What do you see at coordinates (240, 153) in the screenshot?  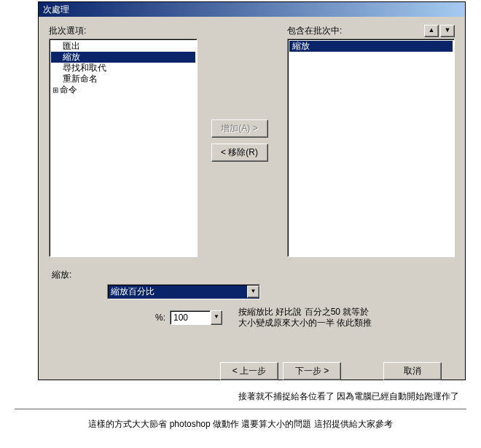 I see `remove-button: < 移除(R)` at bounding box center [240, 153].